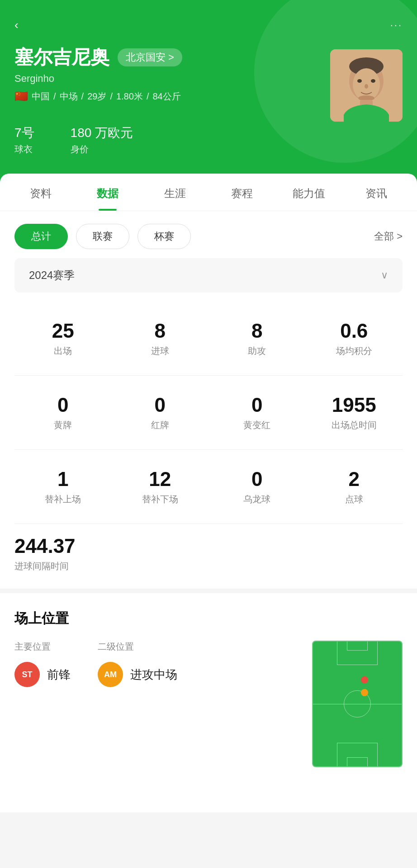  What do you see at coordinates (208, 25) in the screenshot?
I see `nav-bar: ‹ ···` at bounding box center [208, 25].